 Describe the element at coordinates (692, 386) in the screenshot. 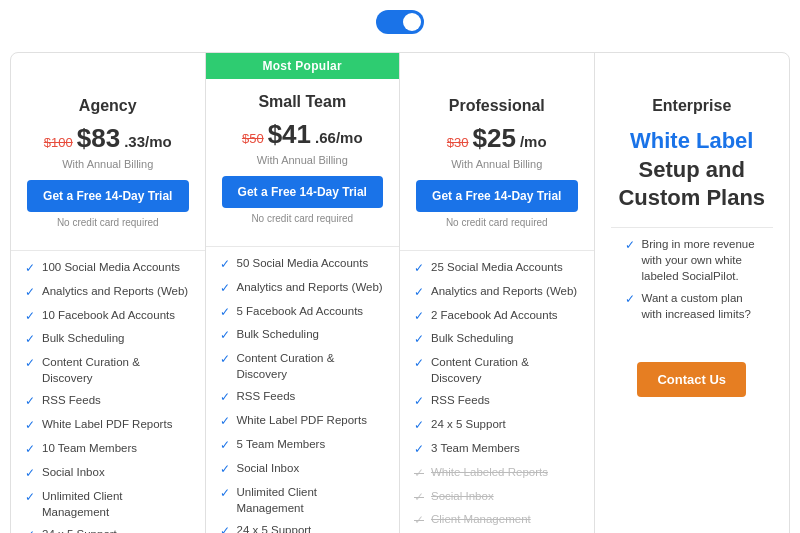

I see `contact-btn-row: Contact Us` at that location.